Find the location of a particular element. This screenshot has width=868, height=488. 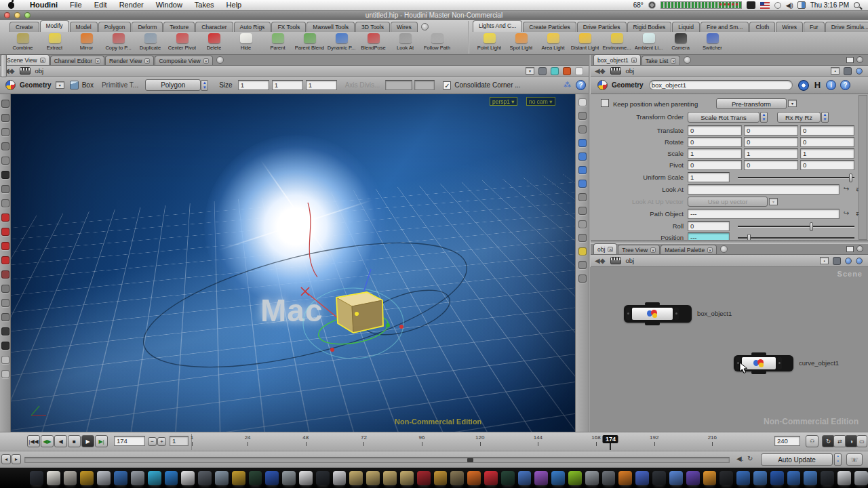

translate-x-field: 0 is located at coordinates (715, 130).